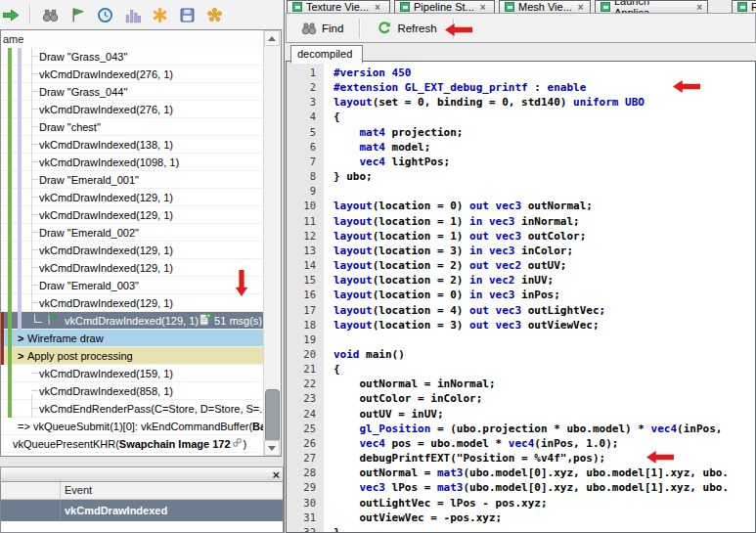 The image size is (756, 533). Describe the element at coordinates (133, 145) in the screenshot. I see `event-row: vkCmdDrawIndexed(135, 1)` at that location.